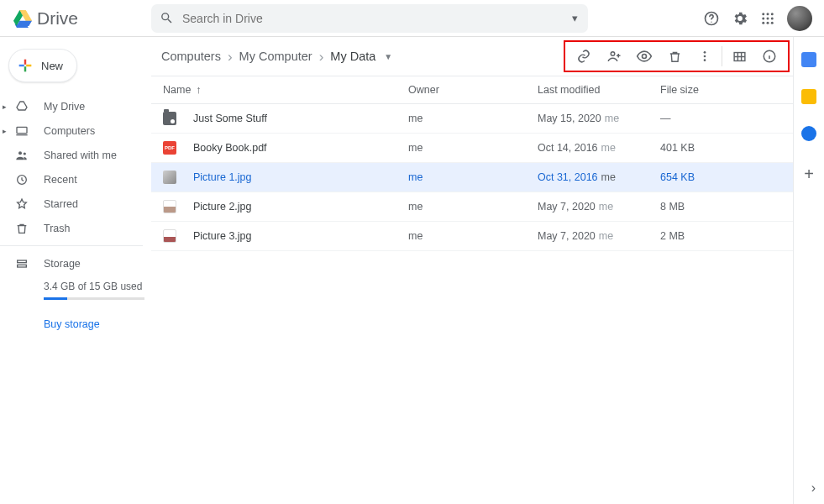 The image size is (824, 504). What do you see at coordinates (76, 228) in the screenshot?
I see `sidebar-item-trash: Trash` at bounding box center [76, 228].